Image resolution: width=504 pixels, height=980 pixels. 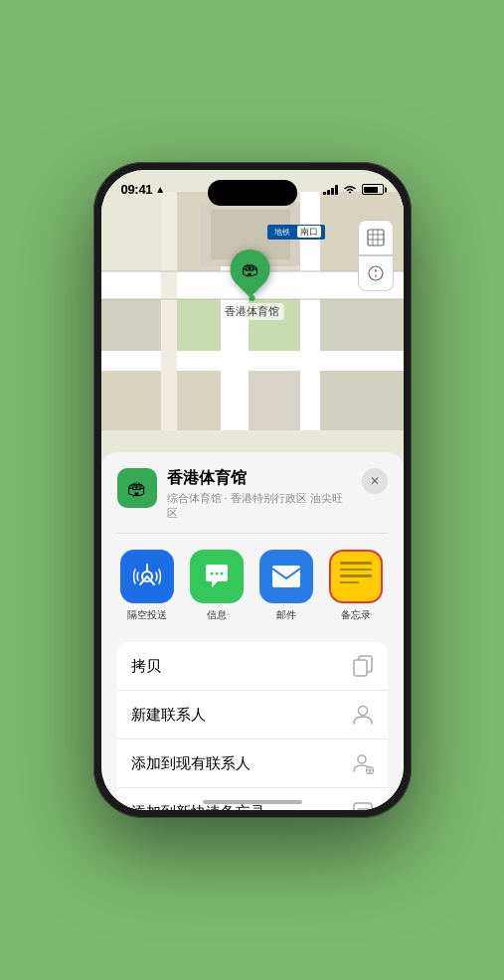 I want to click on action-quick-note: 添加到新快速备忘录, so click(x=252, y=799).